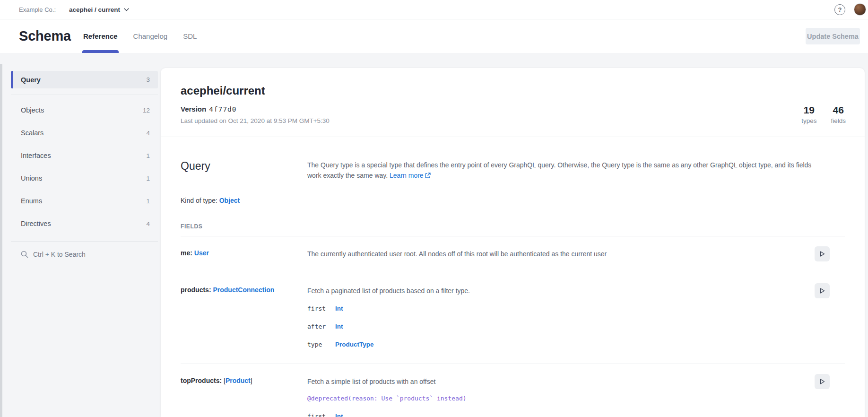 This screenshot has width=868, height=417. Describe the element at coordinates (550, 291) in the screenshot. I see `field-description: Fetch a paginated list of products based…` at that location.